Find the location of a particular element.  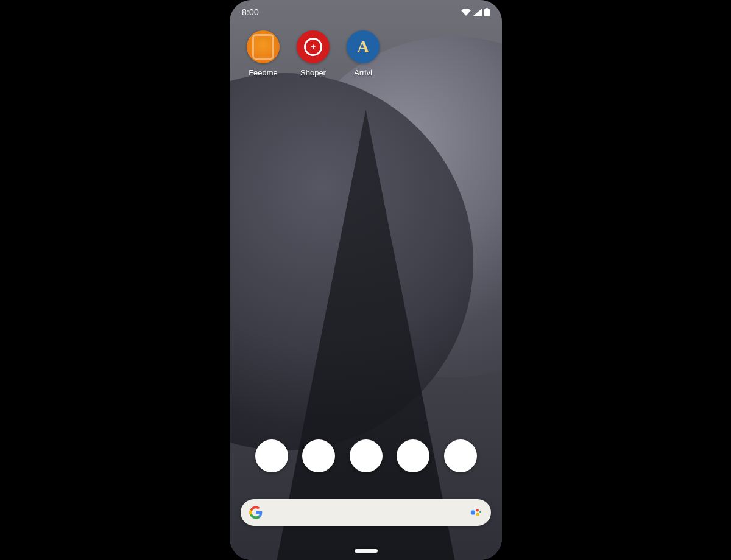

app-shoper: Shoper is located at coordinates (313, 54).